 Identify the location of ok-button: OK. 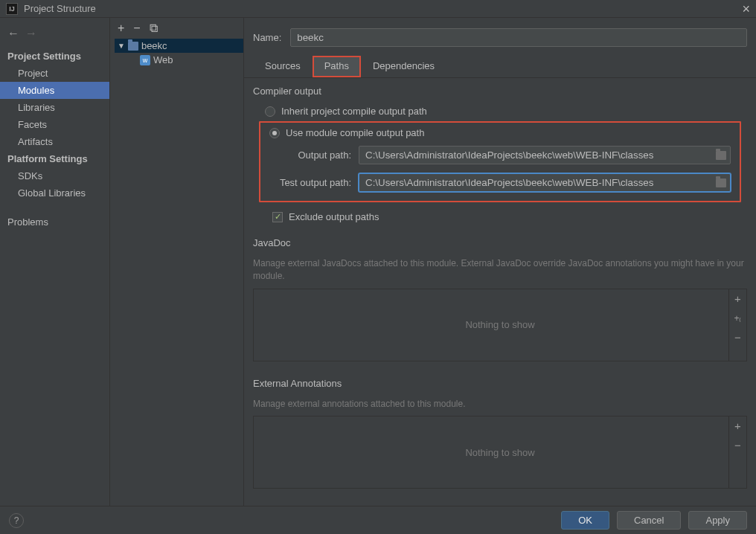
(585, 521).